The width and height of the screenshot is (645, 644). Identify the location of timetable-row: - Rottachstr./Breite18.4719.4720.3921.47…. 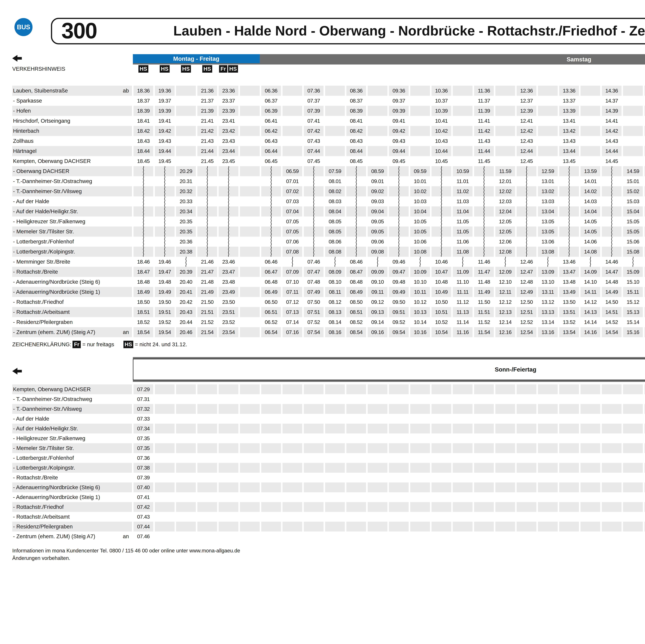
(329, 272).